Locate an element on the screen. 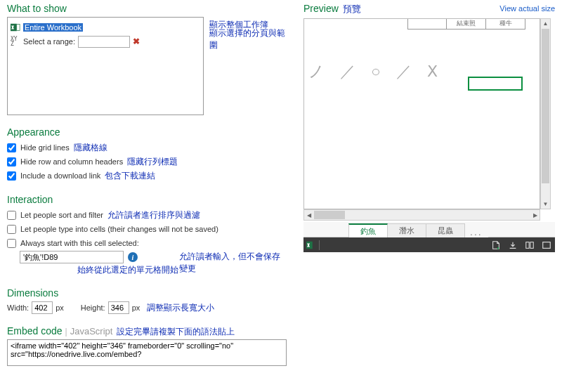 This screenshot has height=392, width=562. excel-logo-icon is located at coordinates (311, 244).